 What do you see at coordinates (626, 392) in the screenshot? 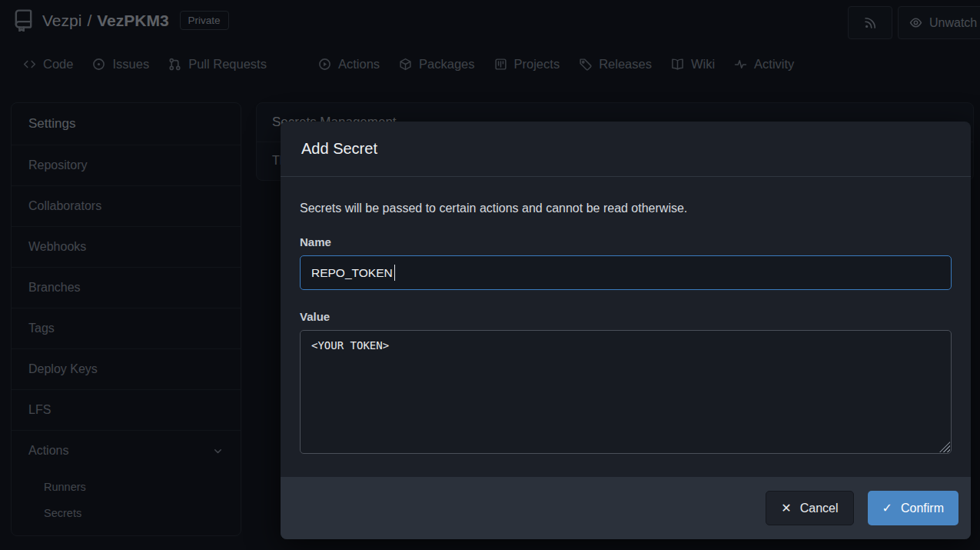
I see `secret-value-field: <YOUR TOKEN>` at bounding box center [626, 392].